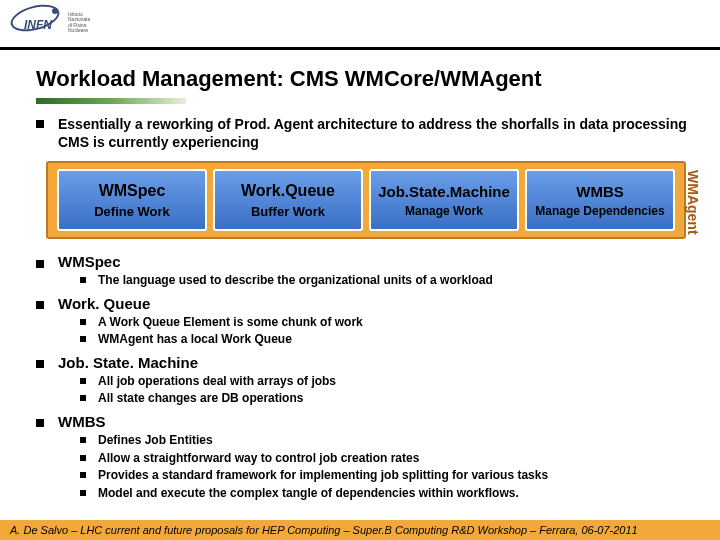  What do you see at coordinates (366, 362) in the screenshot?
I see `section-jobstatemachine: Job. State. Machine` at bounding box center [366, 362].